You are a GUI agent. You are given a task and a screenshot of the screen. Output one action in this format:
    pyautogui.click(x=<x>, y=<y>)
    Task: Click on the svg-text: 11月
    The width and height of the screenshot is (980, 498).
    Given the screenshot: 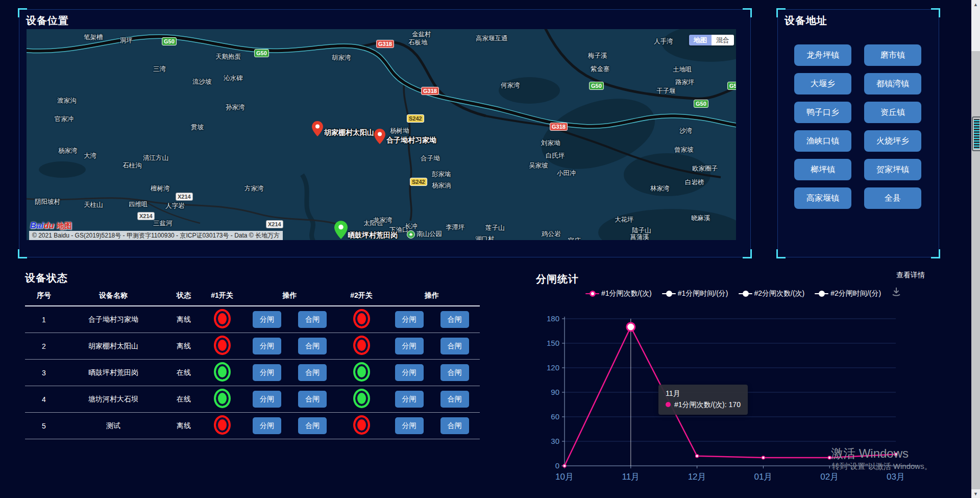 What is the action you would take?
    pyautogui.click(x=631, y=477)
    